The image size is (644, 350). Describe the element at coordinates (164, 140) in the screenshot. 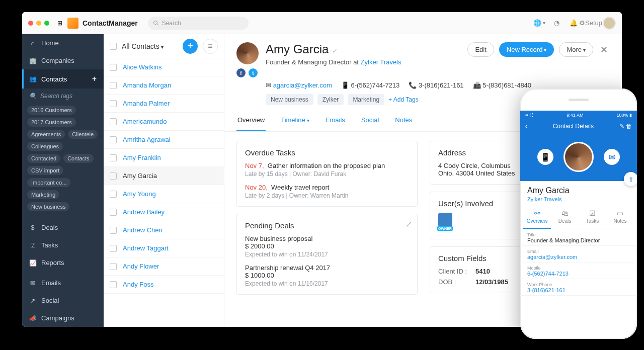

I see `contact-list-item: Amritha Agrawal` at that location.